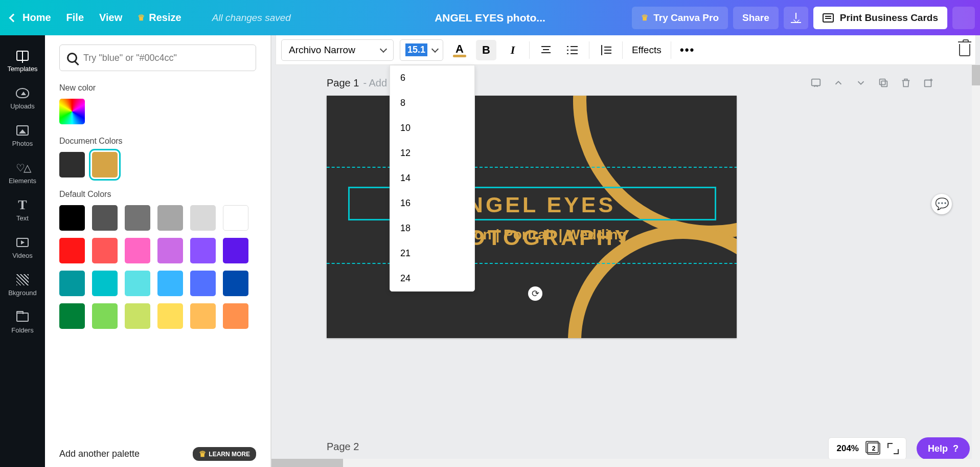  I want to click on try-pro-button: ♛ Try Canva Pro, so click(680, 18).